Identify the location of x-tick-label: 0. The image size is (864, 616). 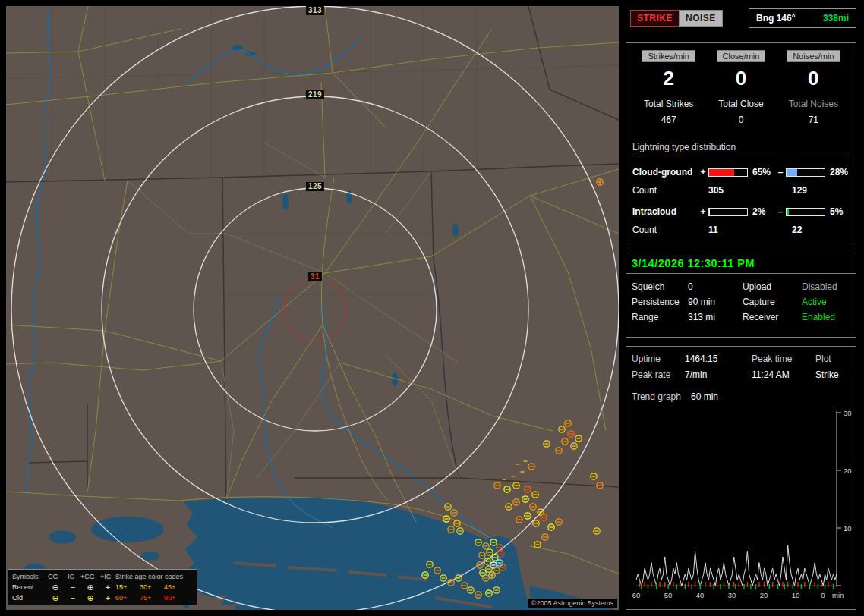
(823, 595).